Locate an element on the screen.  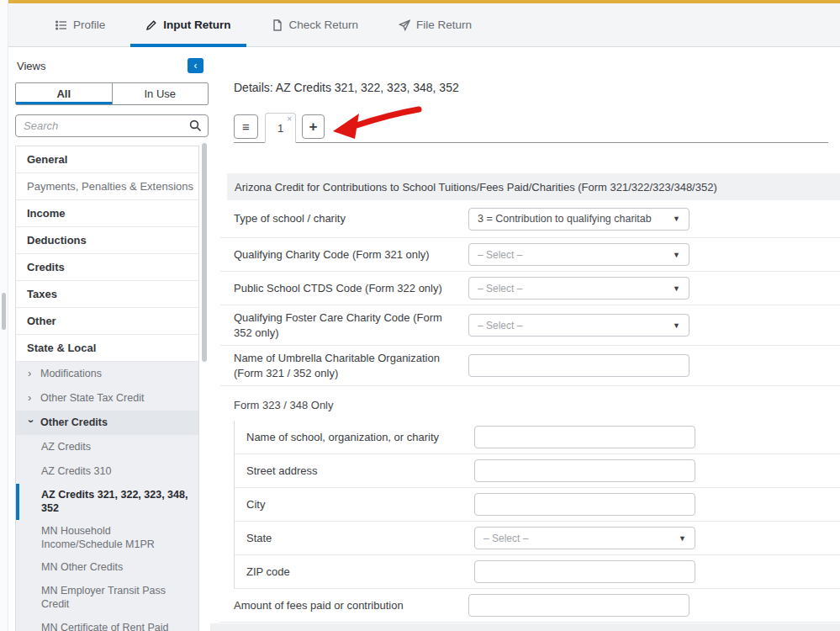
window-edge-scroll-area is located at coordinates (4, 316).